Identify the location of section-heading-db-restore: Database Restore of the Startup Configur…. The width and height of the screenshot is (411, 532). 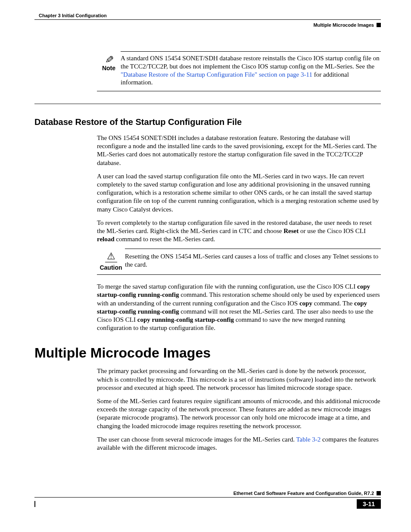
(208, 122).